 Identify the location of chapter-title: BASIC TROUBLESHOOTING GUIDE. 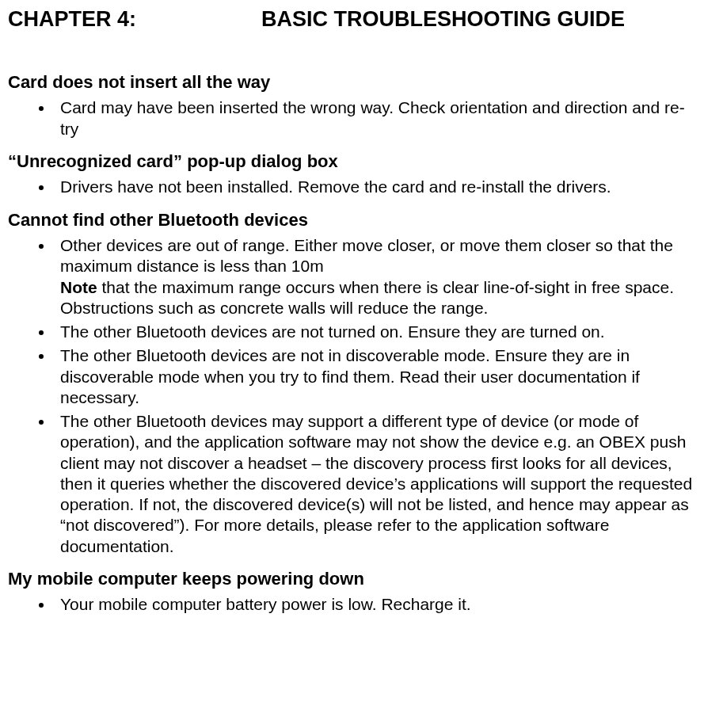
(478, 20).